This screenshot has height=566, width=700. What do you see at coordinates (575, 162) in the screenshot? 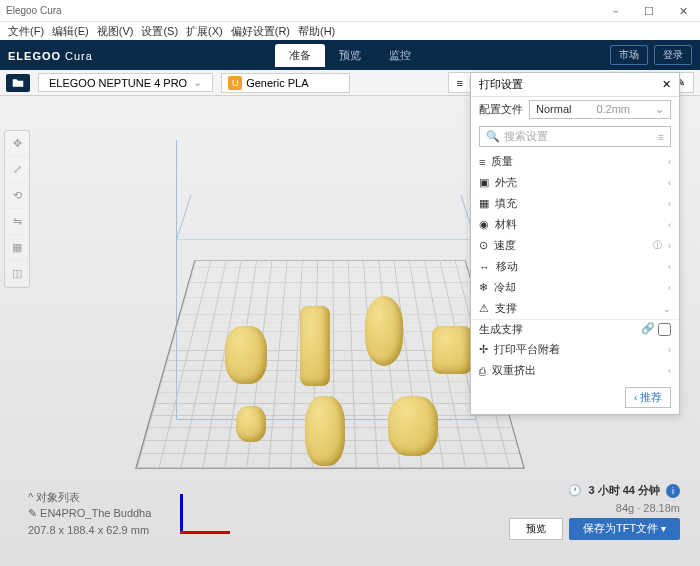
I see `section-quality: ≡质量‹` at bounding box center [575, 162].